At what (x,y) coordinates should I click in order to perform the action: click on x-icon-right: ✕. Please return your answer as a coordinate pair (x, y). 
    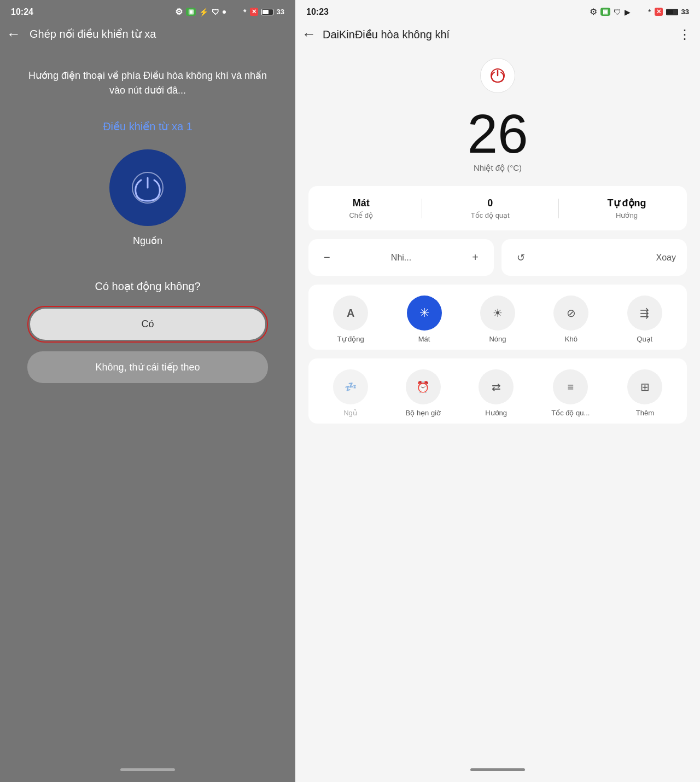
    Looking at the image, I should click on (658, 12).